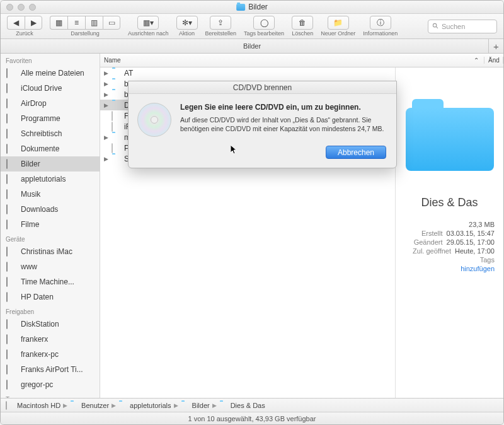 This screenshot has width=504, height=425. Describe the element at coordinates (252, 26) in the screenshot. I see `toolbar: ◀ ▶ Zurück ▦ ≡ ▥ ▭ Darstellung ▦▾ Ausric…` at that location.